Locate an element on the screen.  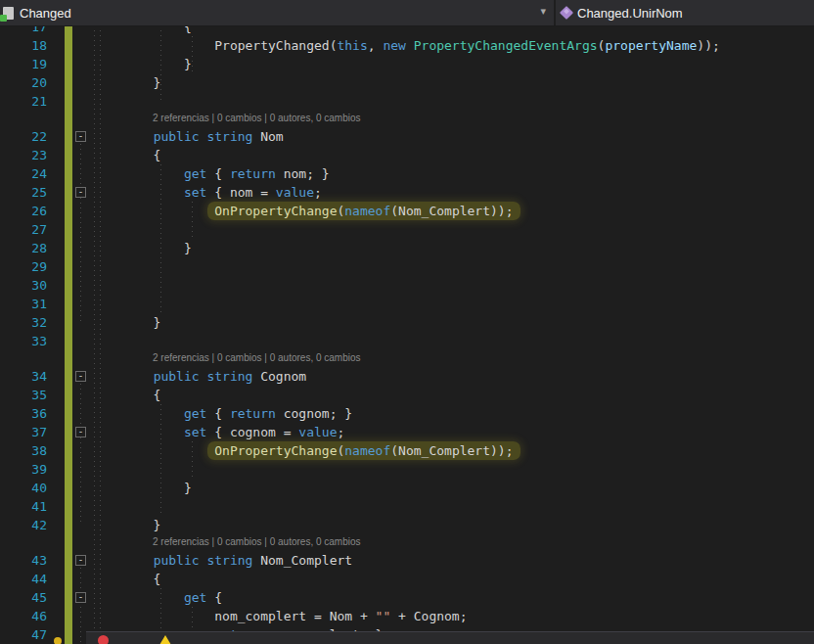
code-token: Nom_Complert is located at coordinates (444, 450).